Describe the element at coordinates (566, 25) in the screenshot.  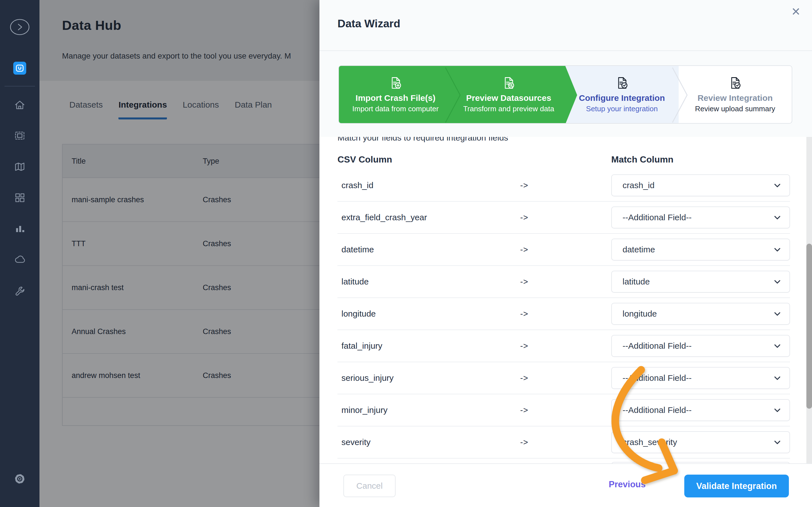
I see `modal-header: Data Wizard ×` at that location.